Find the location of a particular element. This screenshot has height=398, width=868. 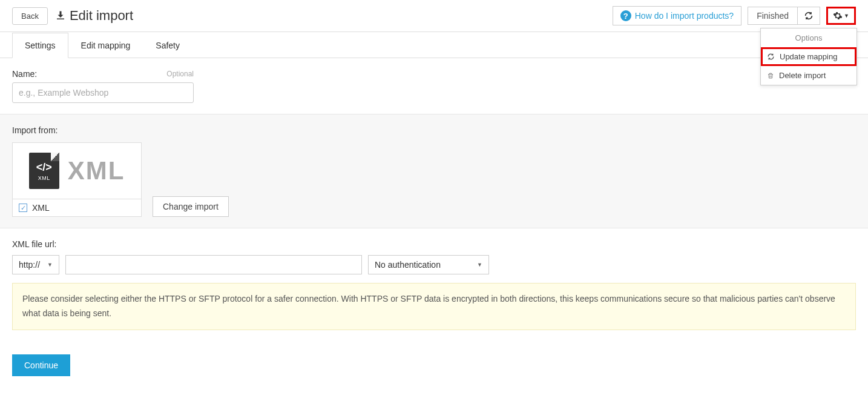

delete-import-item: Delete import is located at coordinates (809, 75).